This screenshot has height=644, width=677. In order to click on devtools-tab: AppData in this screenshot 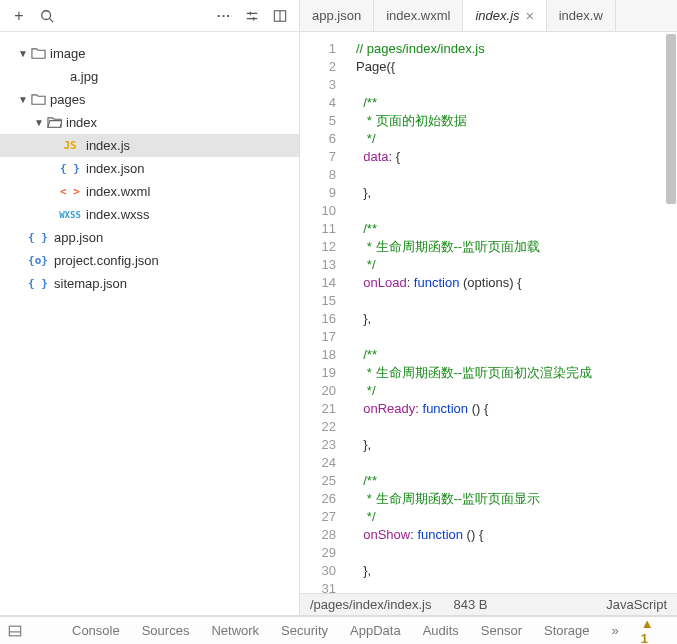, I will do `click(376, 630)`.